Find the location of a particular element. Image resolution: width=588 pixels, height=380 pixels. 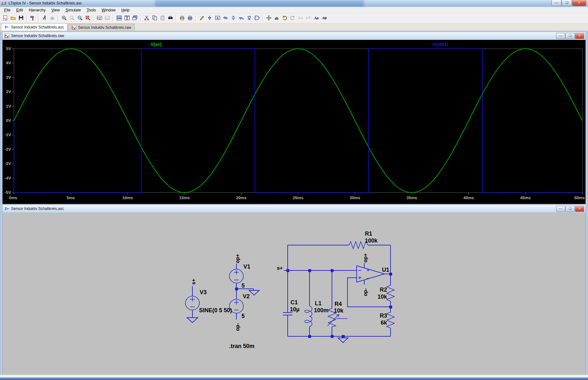

r3-label: R3 is located at coordinates (384, 316).